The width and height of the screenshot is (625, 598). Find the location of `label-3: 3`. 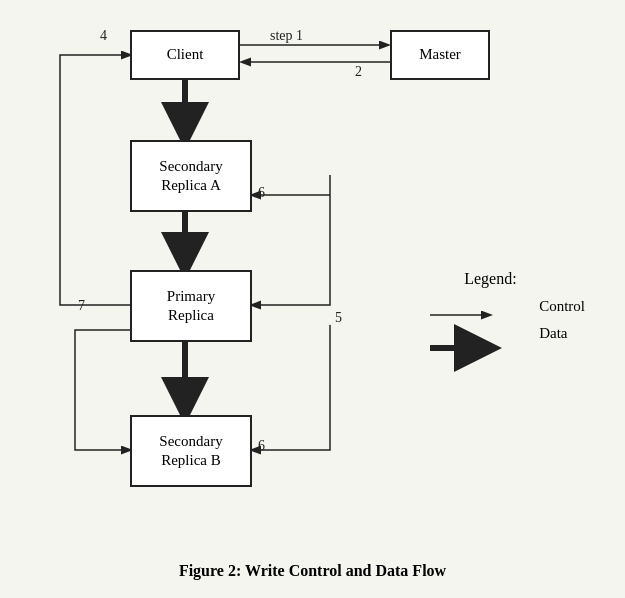

label-3: 3 is located at coordinates (196, 108).